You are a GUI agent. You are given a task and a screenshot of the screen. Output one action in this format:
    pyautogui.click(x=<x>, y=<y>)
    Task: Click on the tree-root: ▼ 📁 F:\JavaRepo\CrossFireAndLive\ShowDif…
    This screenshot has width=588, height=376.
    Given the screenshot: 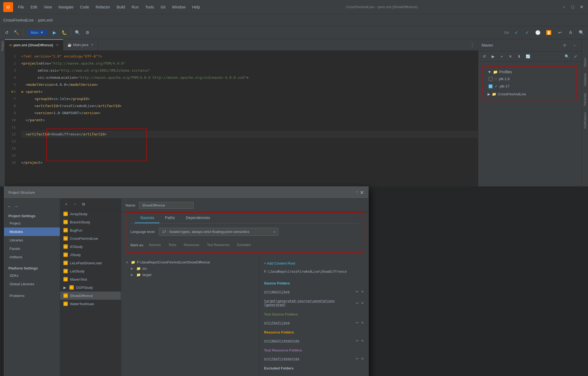 What is the action you would take?
    pyautogui.click(x=190, y=262)
    